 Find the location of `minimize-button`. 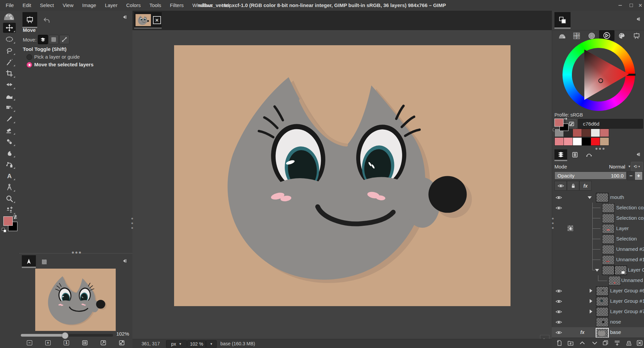

minimize-button is located at coordinates (620, 5).